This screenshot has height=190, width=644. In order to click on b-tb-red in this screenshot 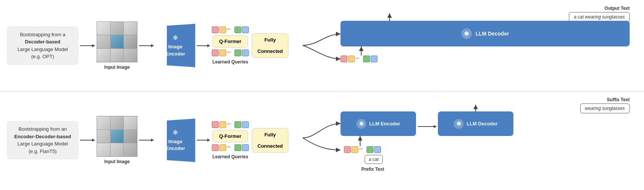, I will do `click(215, 148)`.